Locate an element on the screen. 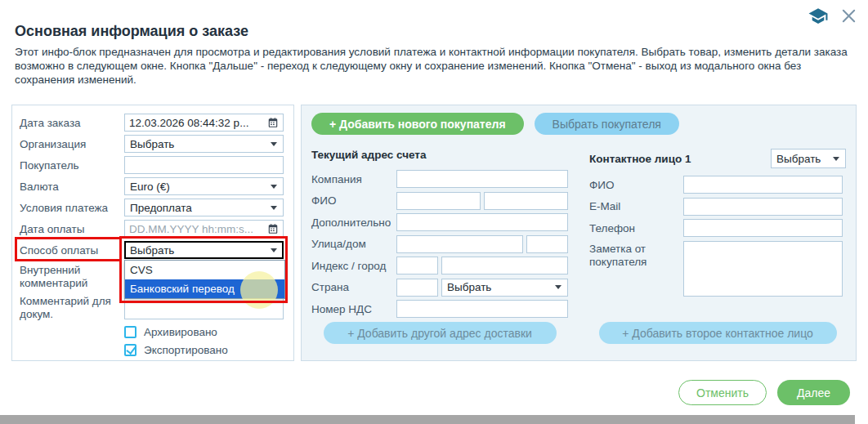 Image resolution: width=868 pixels, height=424 pixels. additional-input is located at coordinates (482, 222).